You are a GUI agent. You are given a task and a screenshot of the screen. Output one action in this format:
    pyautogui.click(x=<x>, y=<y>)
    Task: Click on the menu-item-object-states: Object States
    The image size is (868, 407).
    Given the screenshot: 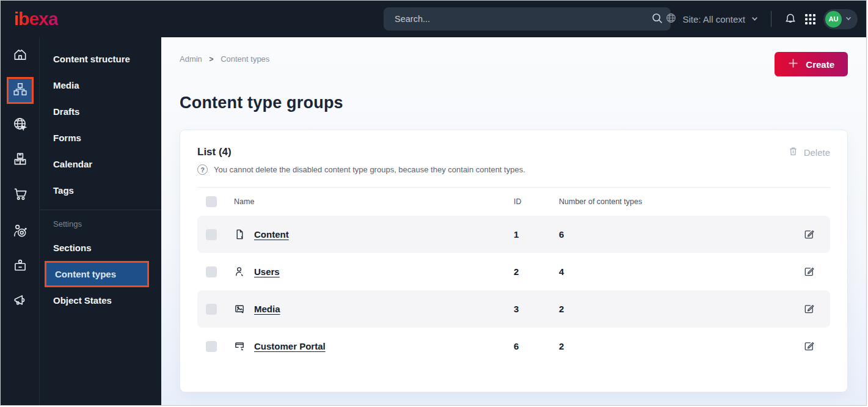 What is the action you would take?
    pyautogui.click(x=100, y=301)
    